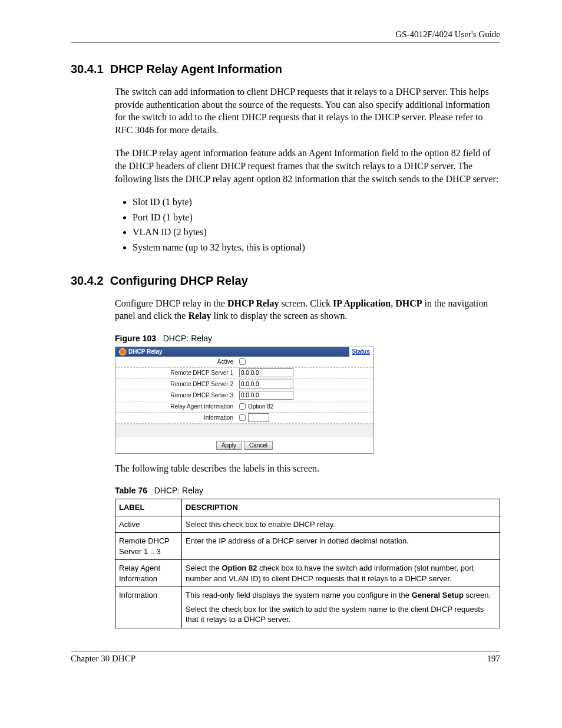  Describe the element at coordinates (266, 395) in the screenshot. I see `server3-input` at that location.